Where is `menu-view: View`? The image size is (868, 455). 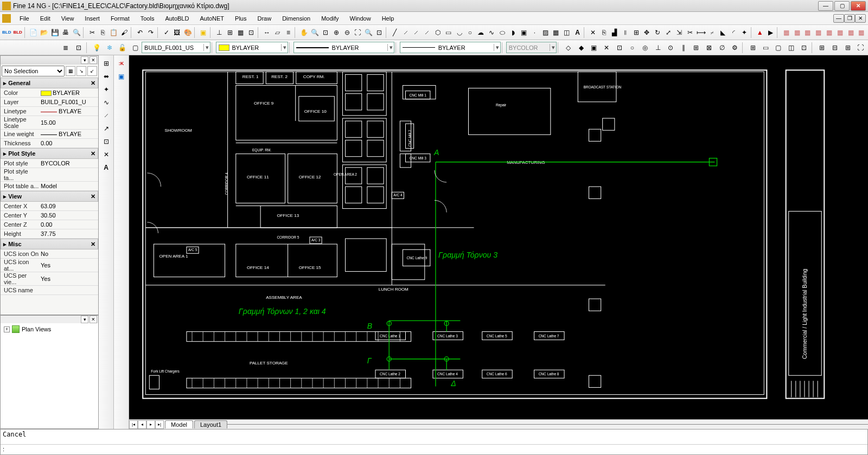 menu-view: View is located at coordinates (68, 18).